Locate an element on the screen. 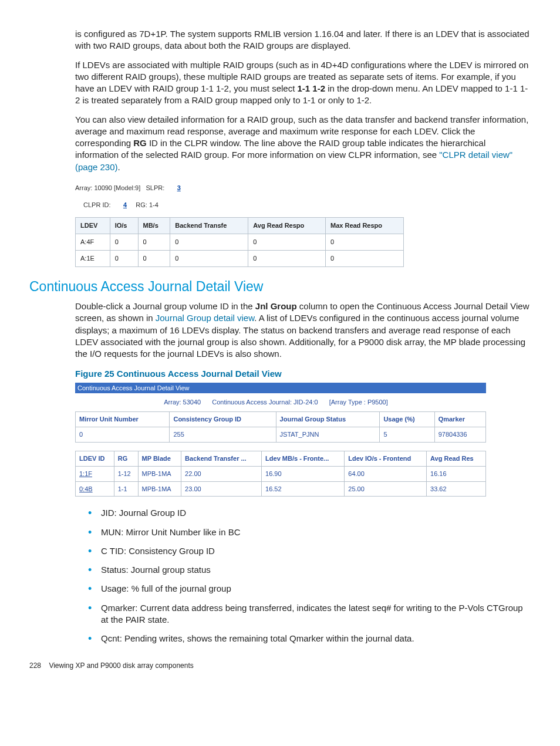 The width and height of the screenshot is (560, 746). table-cell: A:1E is located at coordinates (93, 259).